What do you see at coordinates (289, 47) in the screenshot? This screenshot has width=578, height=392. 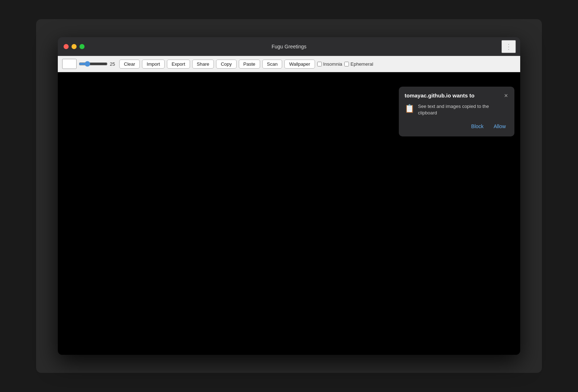 I see `window-title: Fugu Greetings` at bounding box center [289, 47].